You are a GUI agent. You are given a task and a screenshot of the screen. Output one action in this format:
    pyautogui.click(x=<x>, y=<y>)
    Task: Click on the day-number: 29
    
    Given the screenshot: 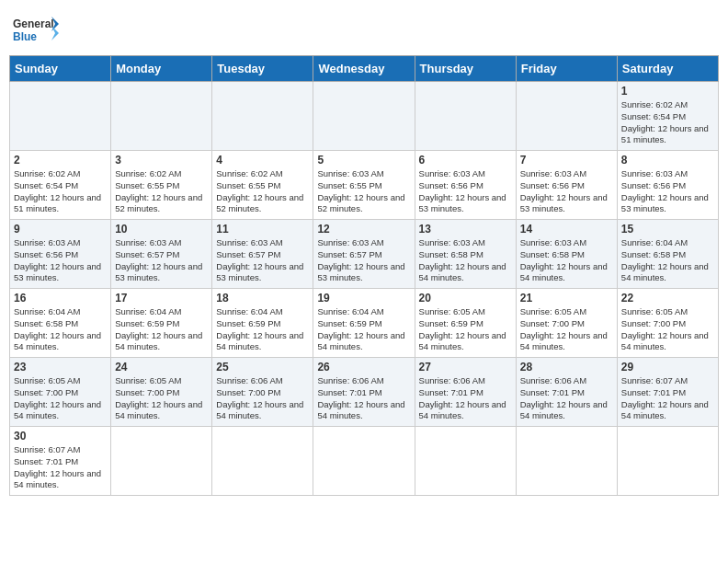 What is the action you would take?
    pyautogui.click(x=667, y=367)
    